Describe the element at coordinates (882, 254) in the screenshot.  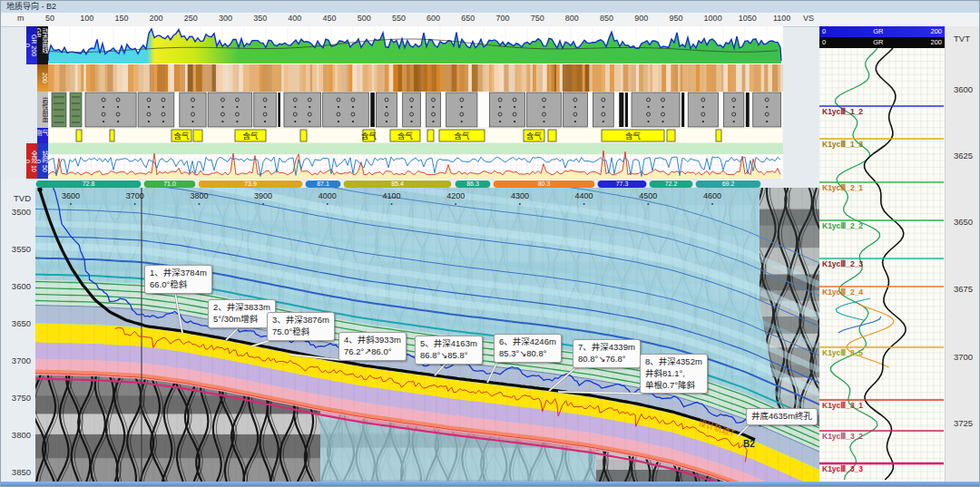
I see `tvt-gr-panel: 0GR200 0GR200 K1ycⅢ_1_2K1ycⅢ_1_3K1ycⅢ_2_…` at that location.